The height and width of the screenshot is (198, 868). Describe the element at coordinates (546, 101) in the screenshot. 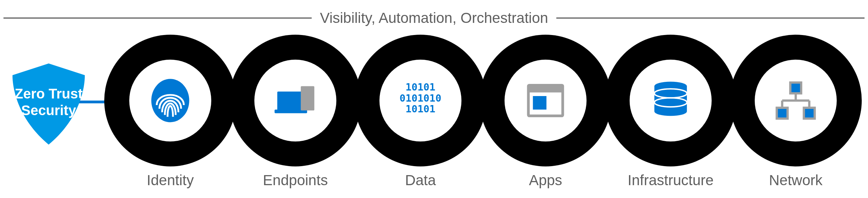

I see `window-icon` at that location.